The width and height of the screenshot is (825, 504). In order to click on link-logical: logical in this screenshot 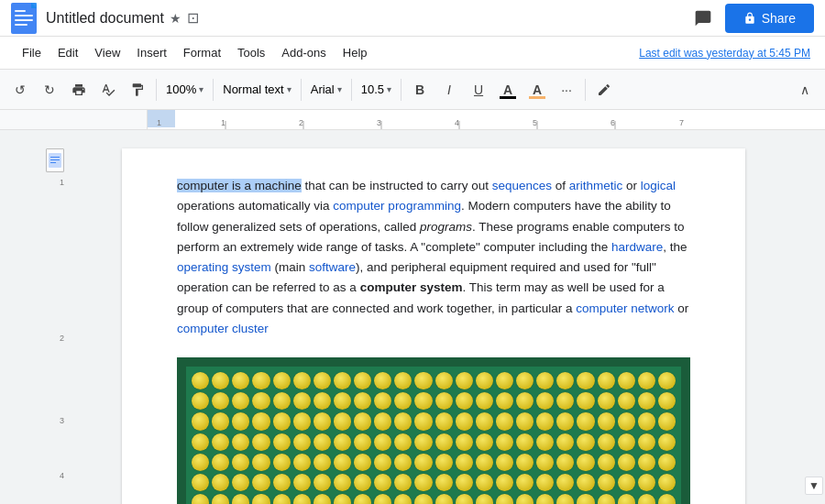, I will do `click(658, 185)`.